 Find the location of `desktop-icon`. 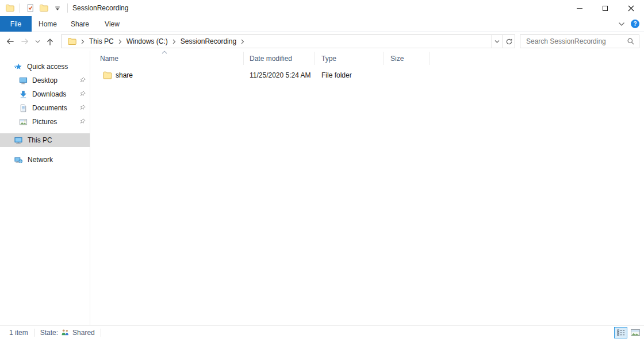

desktop-icon is located at coordinates (23, 80).